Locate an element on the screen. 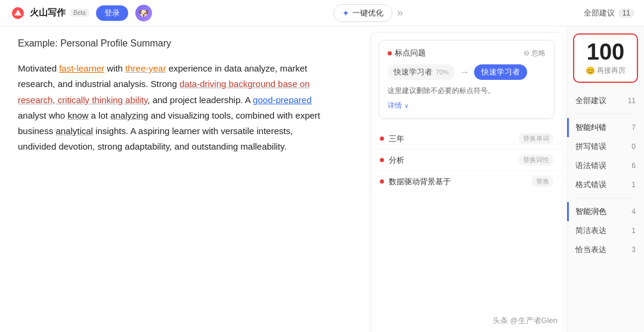 This screenshot has height=332, width=644. score-card: 100 😊 再接再厉 is located at coordinates (606, 58).